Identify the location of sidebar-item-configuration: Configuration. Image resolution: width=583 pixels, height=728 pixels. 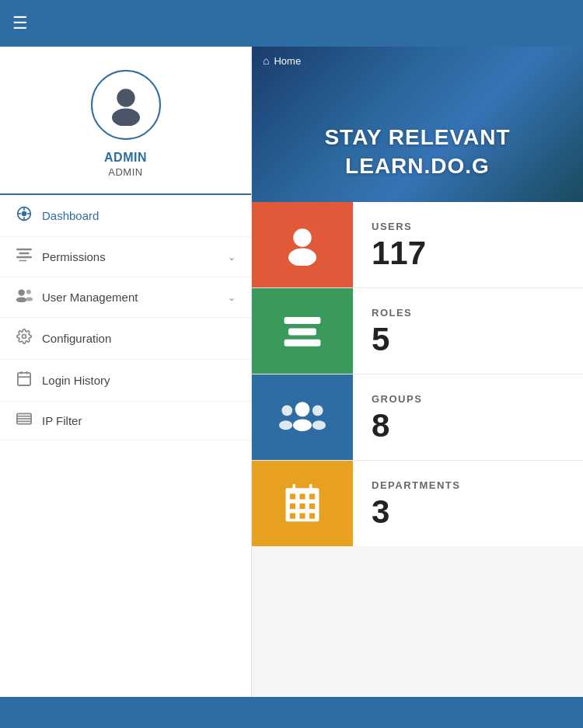
(126, 339).